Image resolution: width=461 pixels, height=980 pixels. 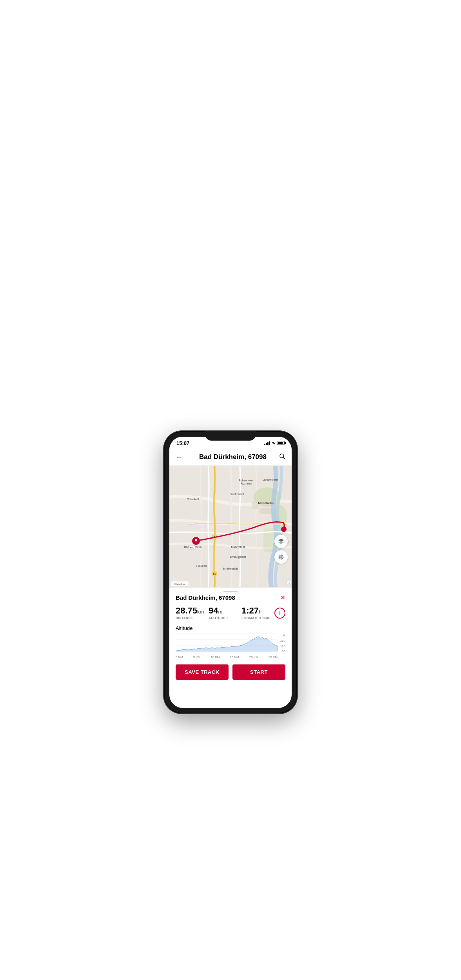 What do you see at coordinates (230, 613) in the screenshot?
I see `stats-row: 28.75km DISTANCE 94m ALTITUDE ↑ 1:27h` at bounding box center [230, 613].